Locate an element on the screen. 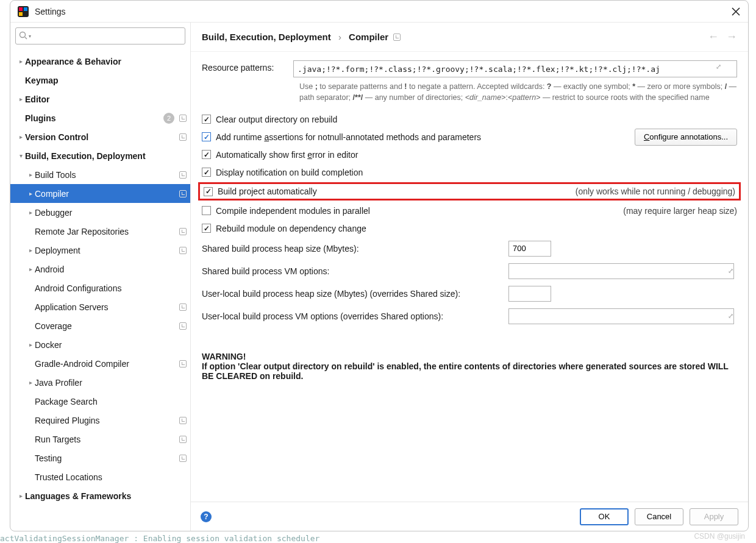  field-label: User-local build process VM options (ove… is located at coordinates (355, 316).